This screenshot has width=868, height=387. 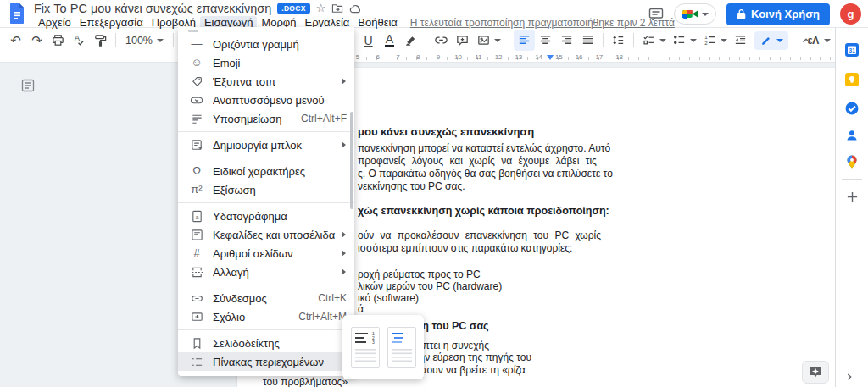 I want to click on align-left-button, so click(x=524, y=41).